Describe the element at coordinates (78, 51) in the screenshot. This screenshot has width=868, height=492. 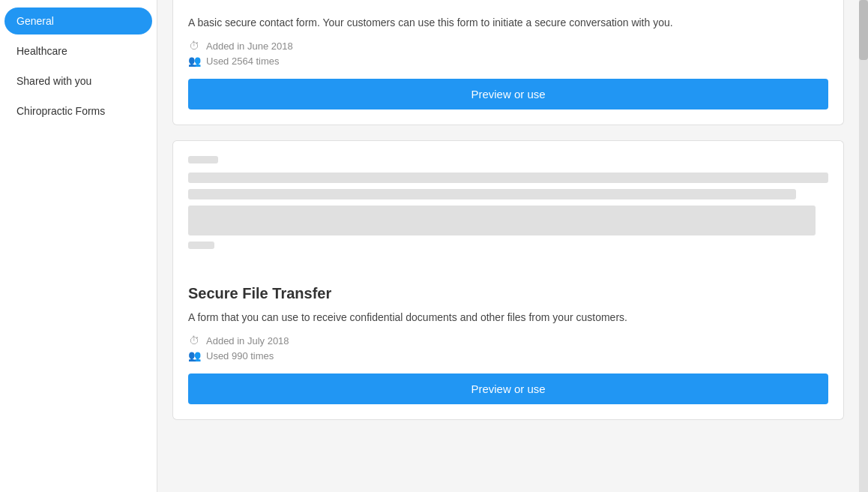
I see `sidebar-item-healthcare: Healthcare` at that location.